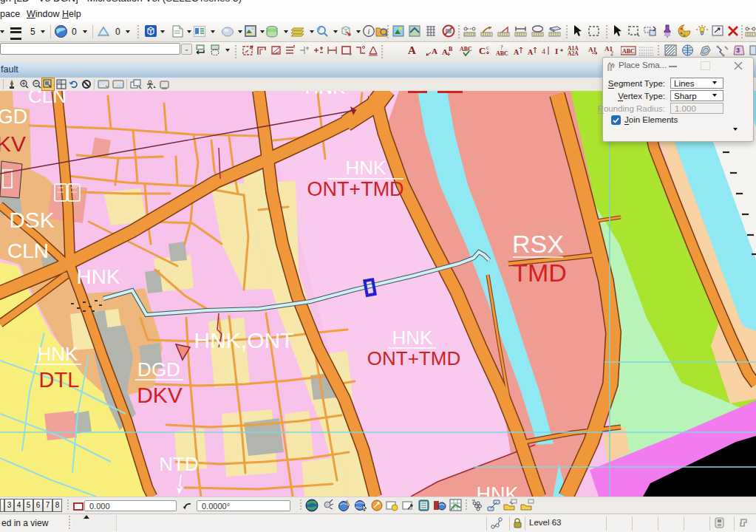  I want to click on svg-text: HNK,ONT, so click(244, 340).